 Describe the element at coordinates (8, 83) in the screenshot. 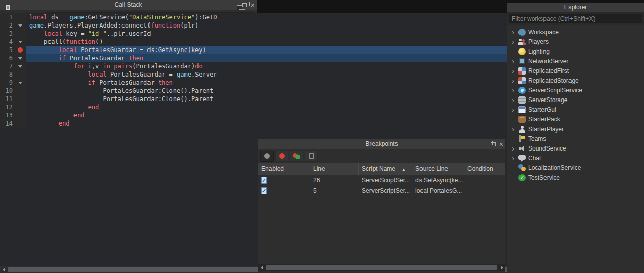

I see `line-number: 9` at that location.